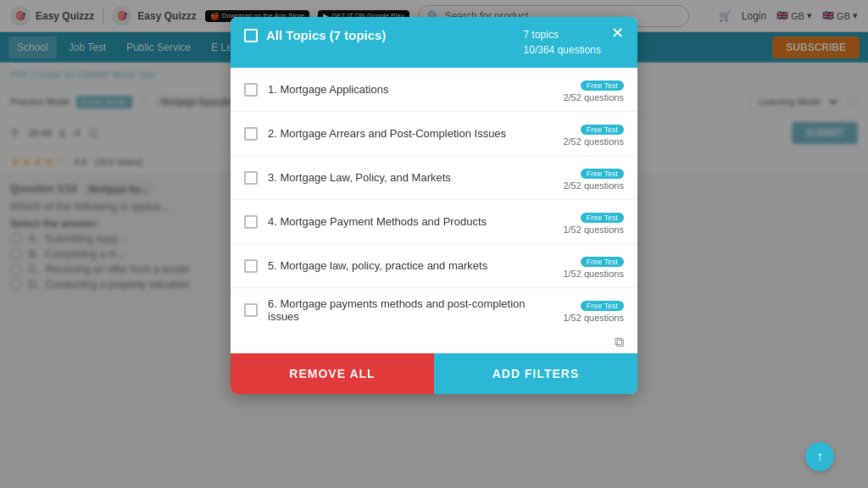 The width and height of the screenshot is (868, 488). I want to click on topic-right-3: Free Test 2/52 questions, so click(593, 178).